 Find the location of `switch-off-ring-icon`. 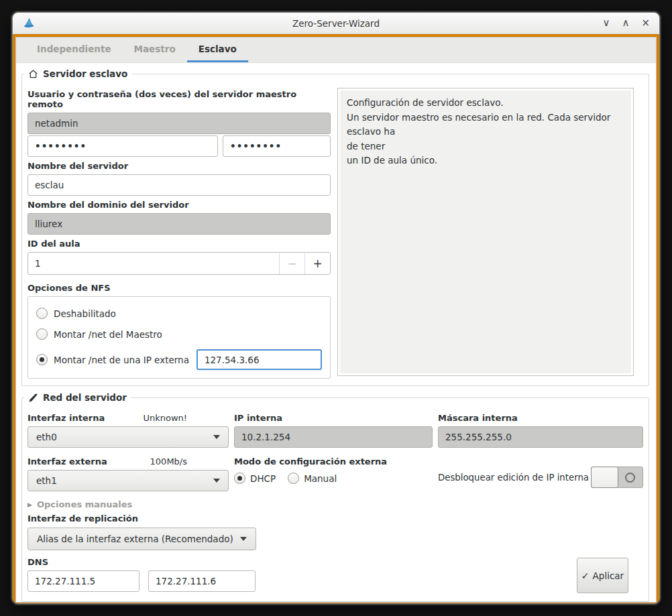

switch-off-ring-icon is located at coordinates (630, 477).